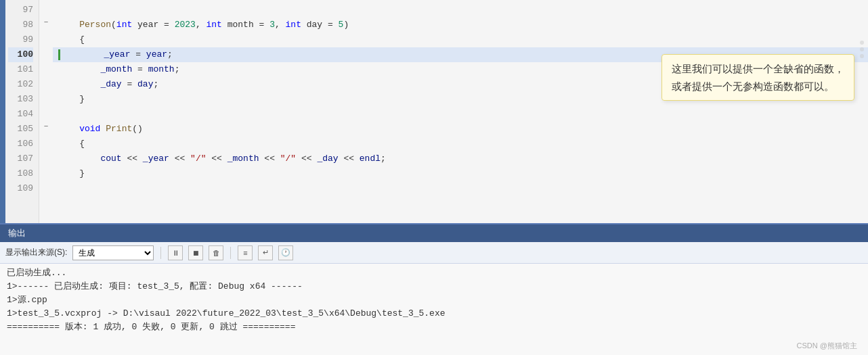 Image resolution: width=868 pixels, height=355 pixels. I want to click on toolbar-btn-wrap: ↵, so click(265, 253).